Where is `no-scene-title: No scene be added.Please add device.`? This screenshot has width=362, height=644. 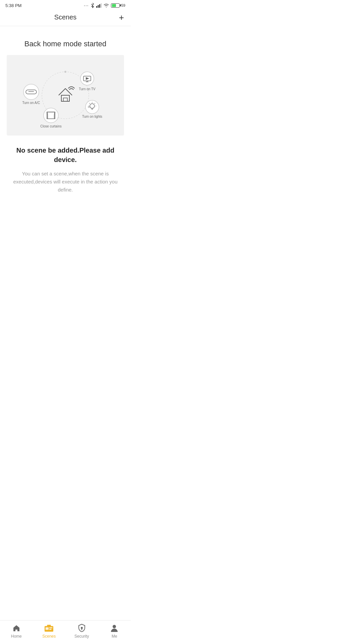
no-scene-title: No scene be added.Please add device. is located at coordinates (65, 155).